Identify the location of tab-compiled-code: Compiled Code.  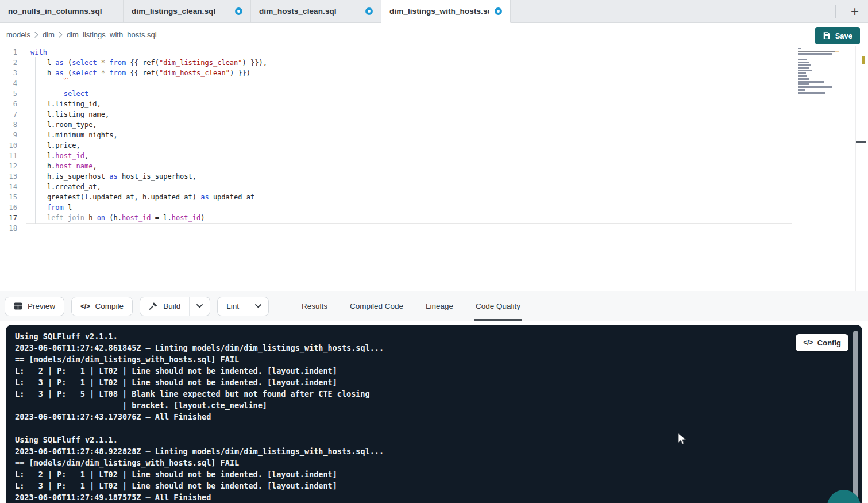
(377, 306).